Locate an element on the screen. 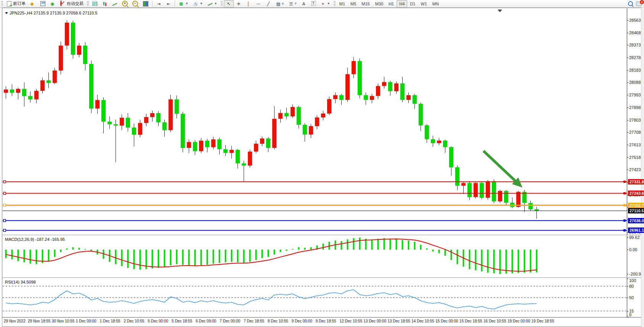 The image size is (644, 327). candlestick-chart-button is located at coordinates (105, 4).